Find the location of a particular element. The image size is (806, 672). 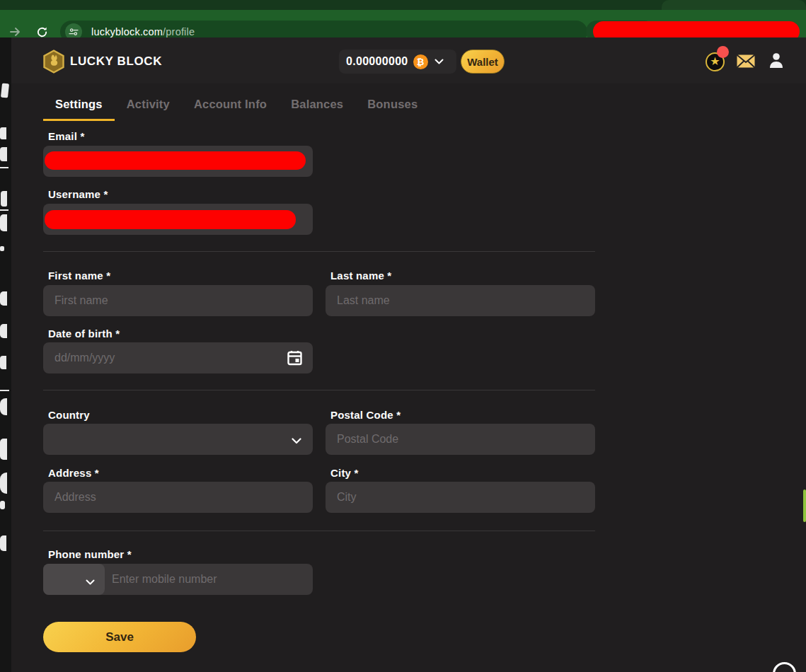

postal-code-label: Postal Code * is located at coordinates (365, 415).